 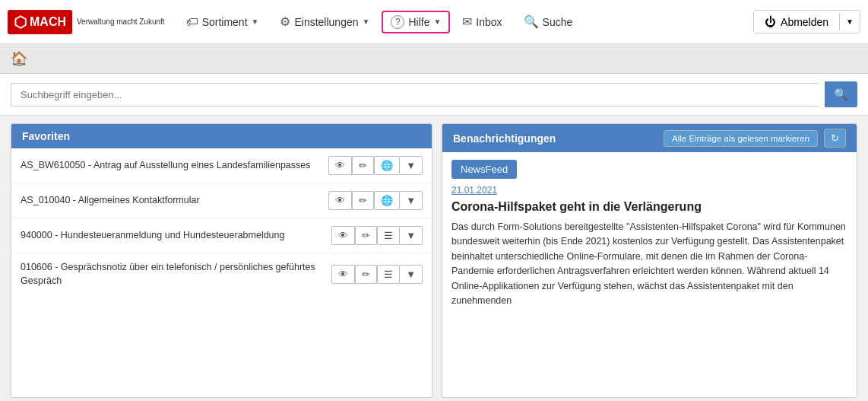 What do you see at coordinates (419, 22) in the screenshot?
I see `nav-hilfe-label: Hilfe` at bounding box center [419, 22].